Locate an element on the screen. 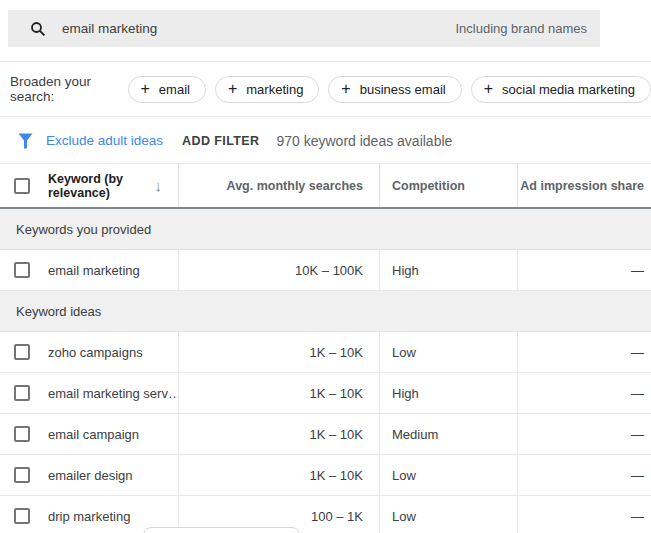 The width and height of the screenshot is (651, 533). exclude-adult-ideas-link: Exclude adult ideas is located at coordinates (104, 140).